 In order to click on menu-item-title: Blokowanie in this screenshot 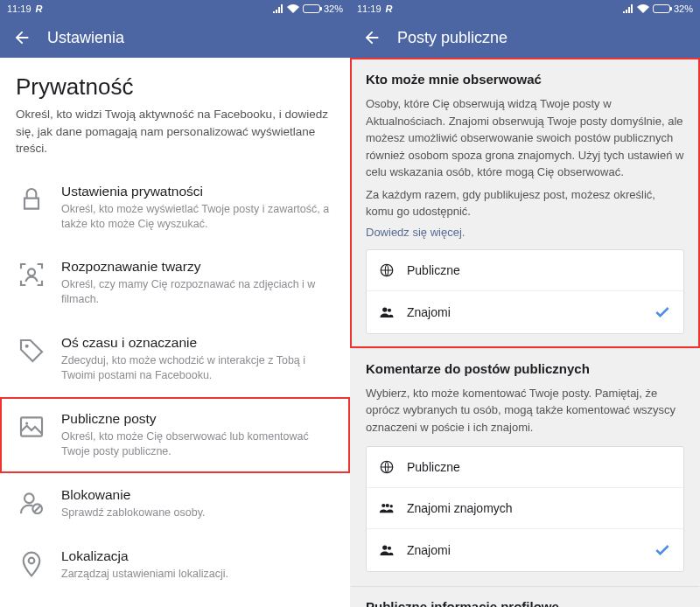, I will do `click(197, 495)`.